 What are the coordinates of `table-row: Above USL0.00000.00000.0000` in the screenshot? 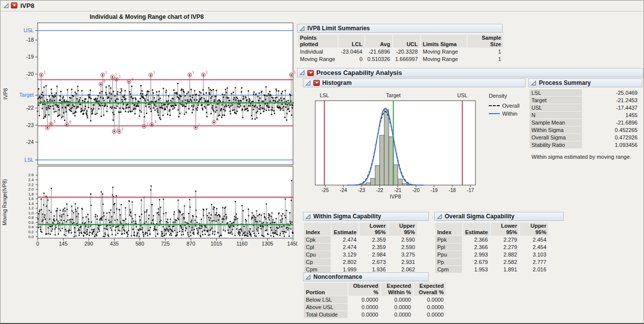 It's located at (375, 307).